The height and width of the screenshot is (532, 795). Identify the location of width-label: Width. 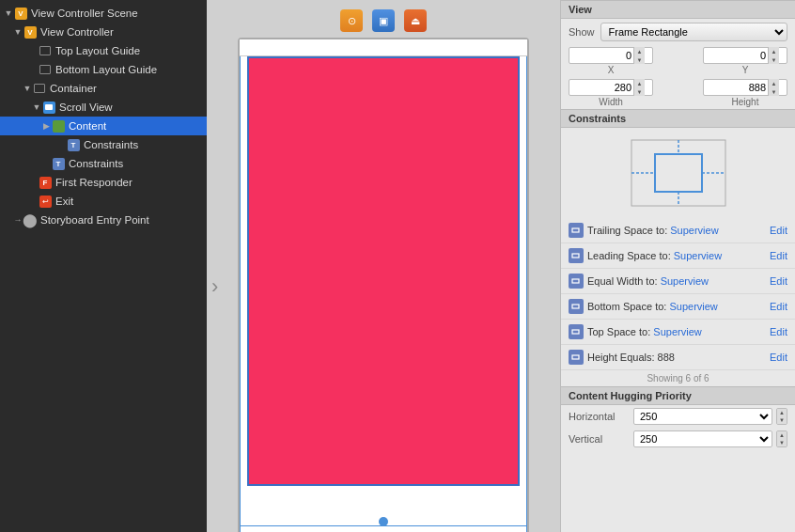
(611, 102).